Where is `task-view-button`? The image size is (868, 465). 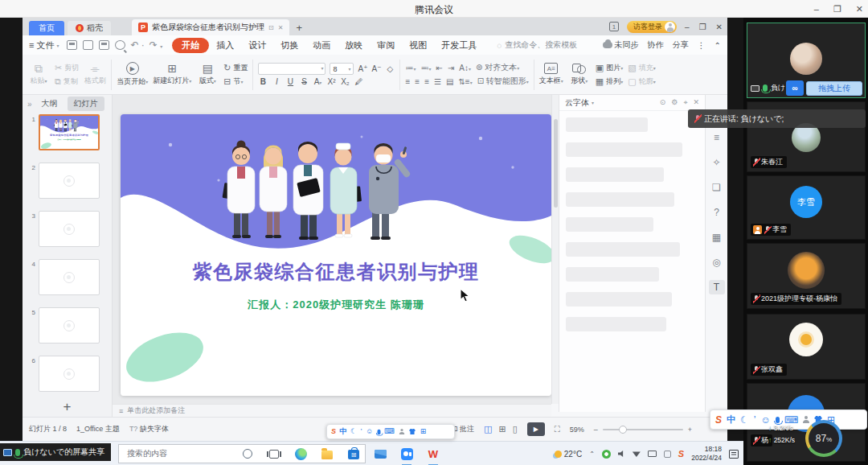 task-view-button is located at coordinates (274, 454).